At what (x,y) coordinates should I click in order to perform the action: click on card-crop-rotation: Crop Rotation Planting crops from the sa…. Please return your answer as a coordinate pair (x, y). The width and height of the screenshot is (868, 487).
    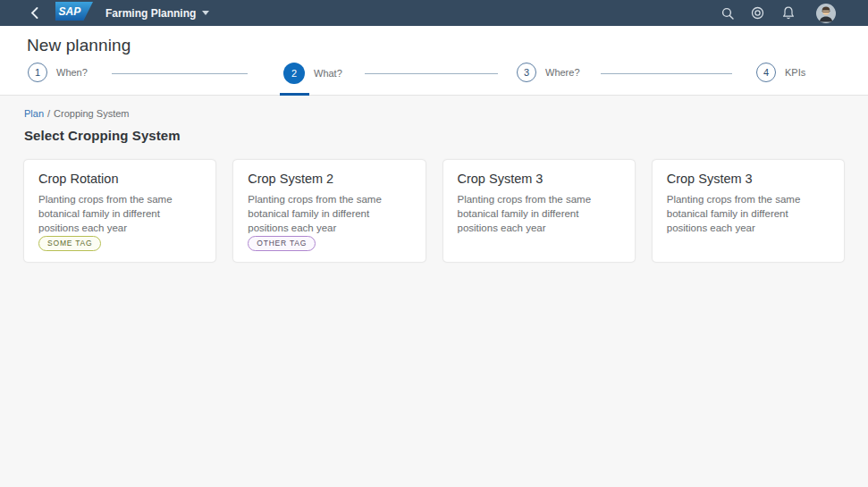
    Looking at the image, I should click on (120, 211).